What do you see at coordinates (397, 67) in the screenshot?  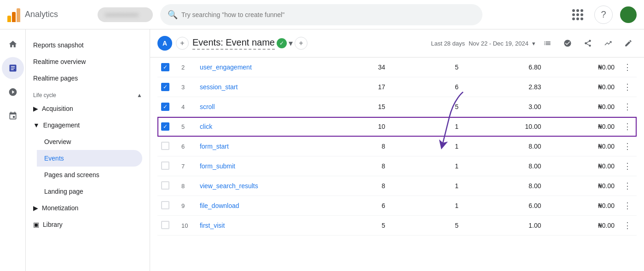 I see `table-row: ✓2user_engagement3456.80₦0.00⋮` at bounding box center [397, 67].